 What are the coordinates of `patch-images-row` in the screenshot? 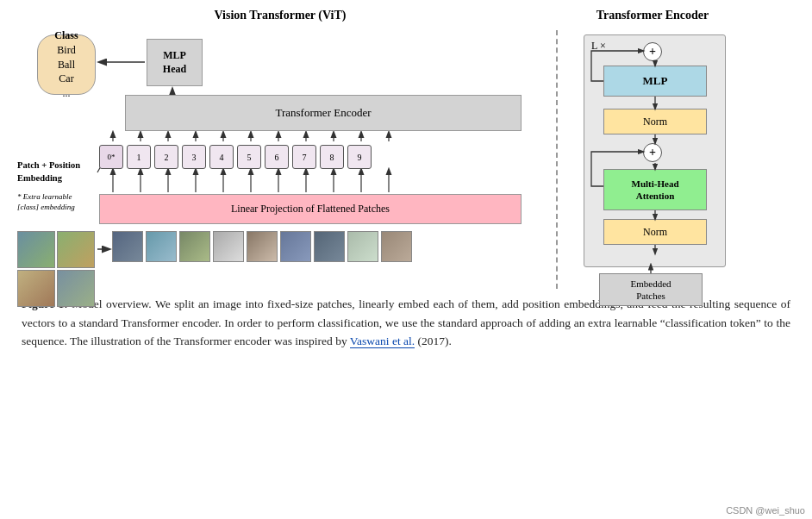 It's located at (262, 247).